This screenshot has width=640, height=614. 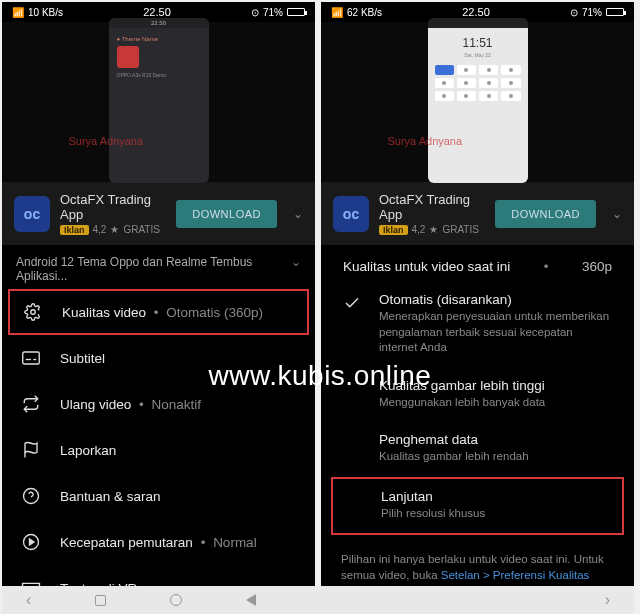 What do you see at coordinates (496, 386) in the screenshot?
I see `quality-higher-title: Kualitas gambar lebih tinggi` at bounding box center [496, 386].